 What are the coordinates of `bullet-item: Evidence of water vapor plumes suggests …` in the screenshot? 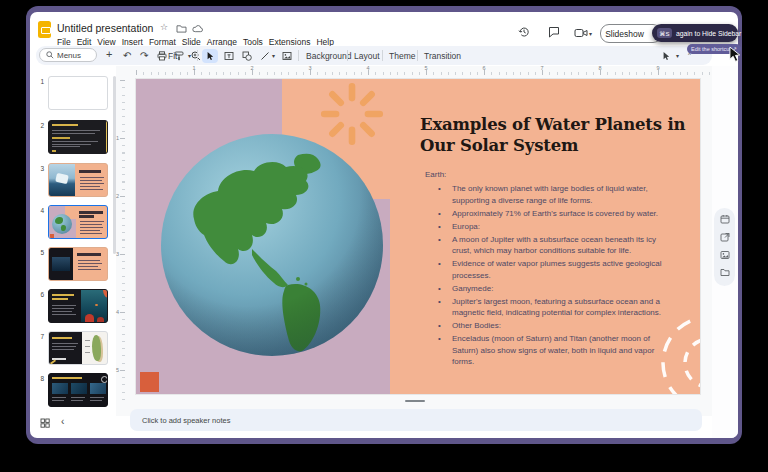 It's located at (551, 270).